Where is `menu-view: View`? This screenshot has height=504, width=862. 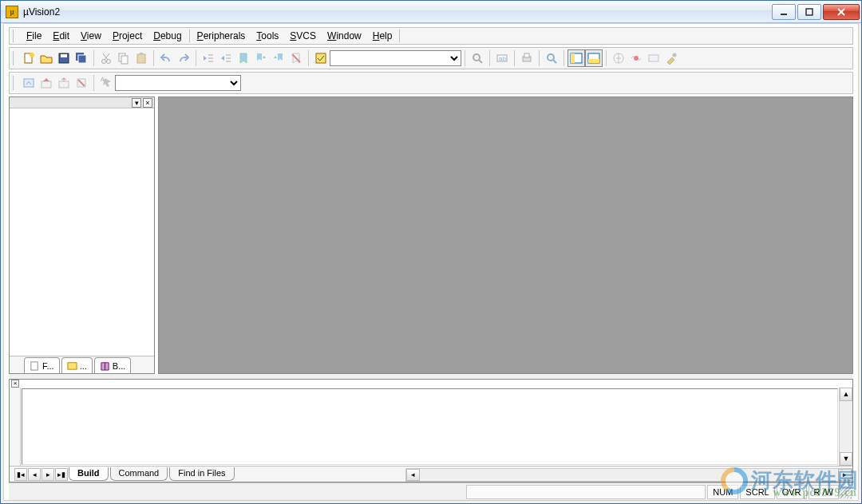
menu-view: View is located at coordinates (91, 36).